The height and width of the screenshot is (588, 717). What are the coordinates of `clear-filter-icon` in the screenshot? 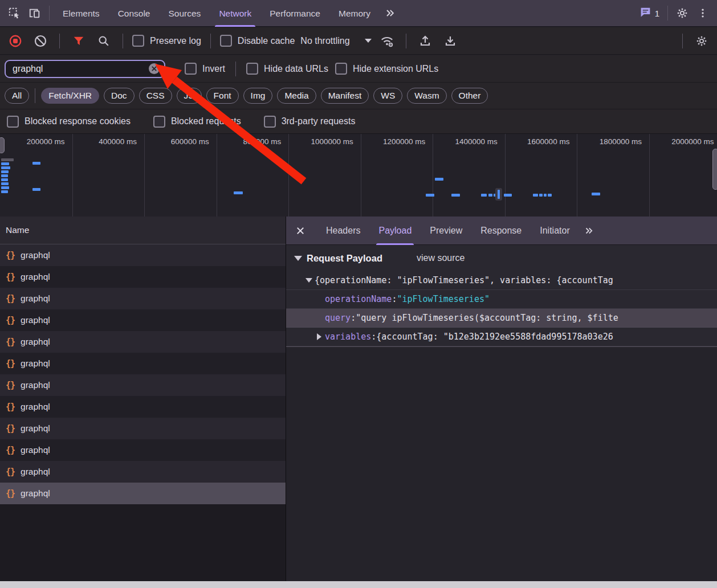 It's located at (154, 68).